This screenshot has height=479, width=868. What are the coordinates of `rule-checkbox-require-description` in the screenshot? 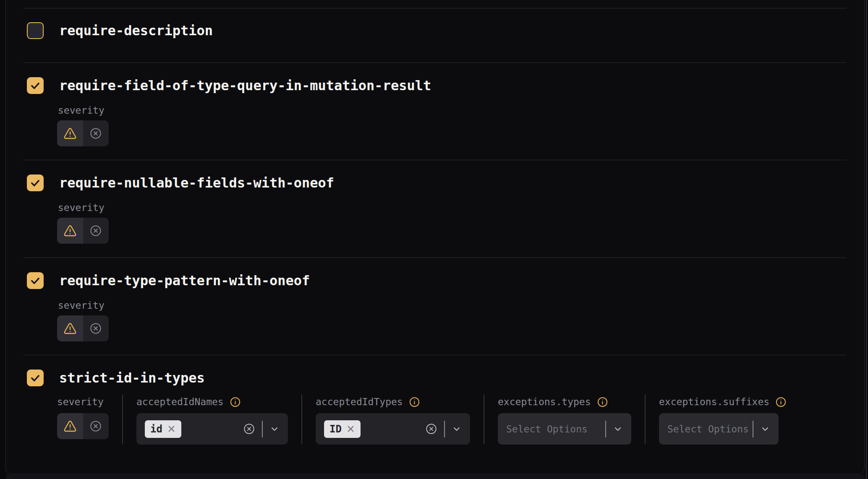 It's located at (35, 31).